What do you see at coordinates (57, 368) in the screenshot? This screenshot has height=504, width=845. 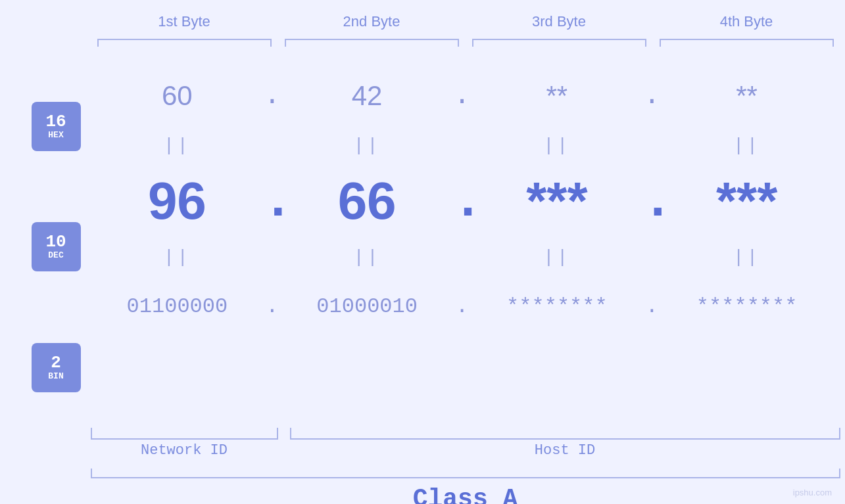 I see `bin-badge: 2 BIN` at bounding box center [57, 368].